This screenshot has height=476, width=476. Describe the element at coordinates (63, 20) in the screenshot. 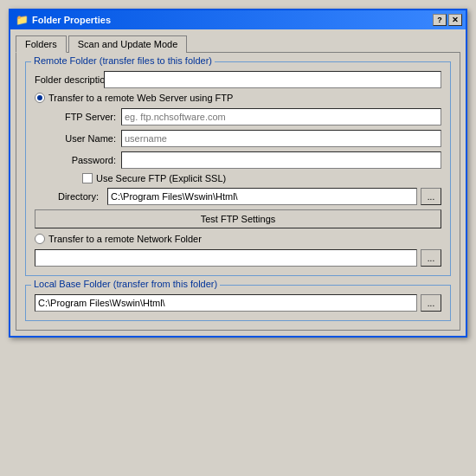

I see `title-bar-text: 📁 Folder Properties` at that location.